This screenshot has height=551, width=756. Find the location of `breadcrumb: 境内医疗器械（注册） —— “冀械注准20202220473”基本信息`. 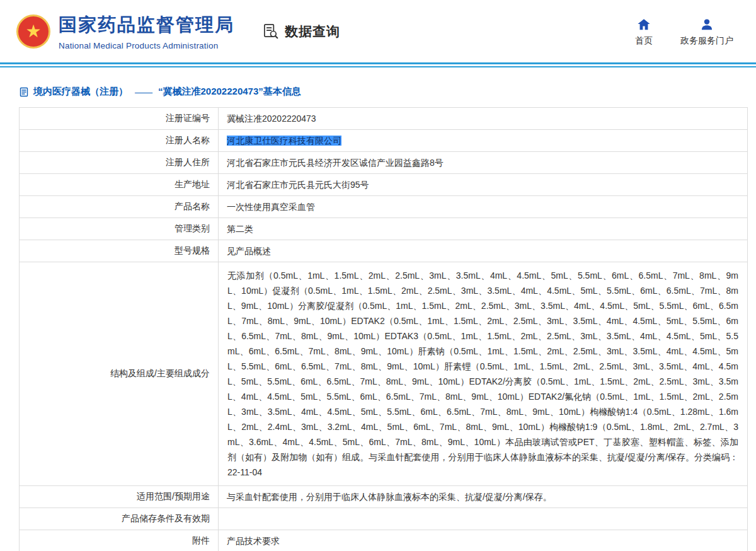

breadcrumb: 境内医疗器械（注册） —— “冀械注准20202220473”基本信息 is located at coordinates (378, 92).